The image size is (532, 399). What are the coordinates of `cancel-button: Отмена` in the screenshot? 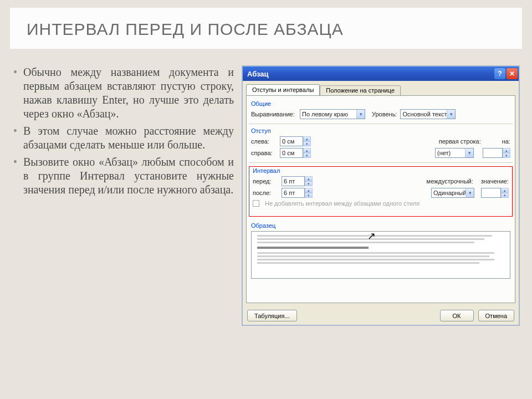 It's located at (497, 316).